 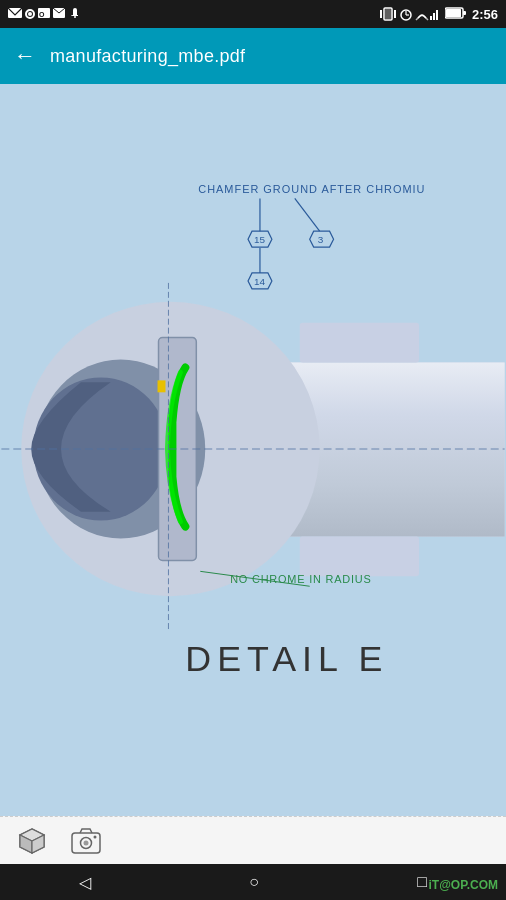 What do you see at coordinates (148, 56) in the screenshot?
I see `app-title: manufacturing_mbe.pdf` at bounding box center [148, 56].